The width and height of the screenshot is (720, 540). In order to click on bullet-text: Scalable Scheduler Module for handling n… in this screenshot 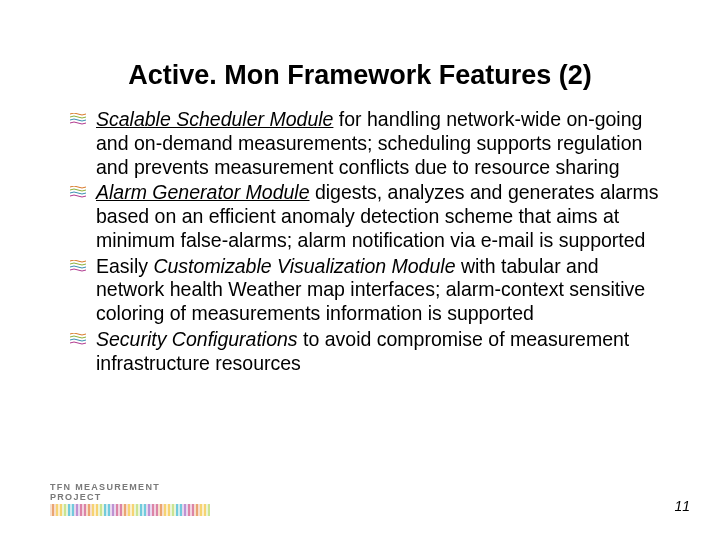, I will do `click(383, 144)`.